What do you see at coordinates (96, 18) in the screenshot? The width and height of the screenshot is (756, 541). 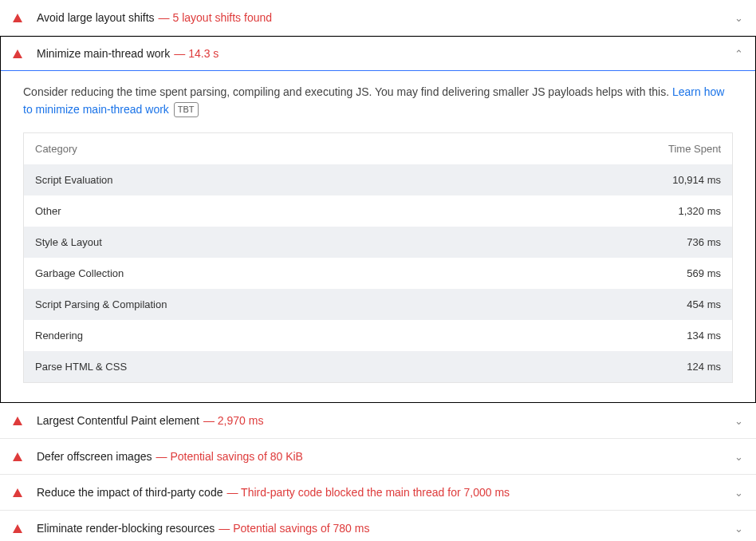 I see `audit-title: Avoid large layout shifts` at bounding box center [96, 18].